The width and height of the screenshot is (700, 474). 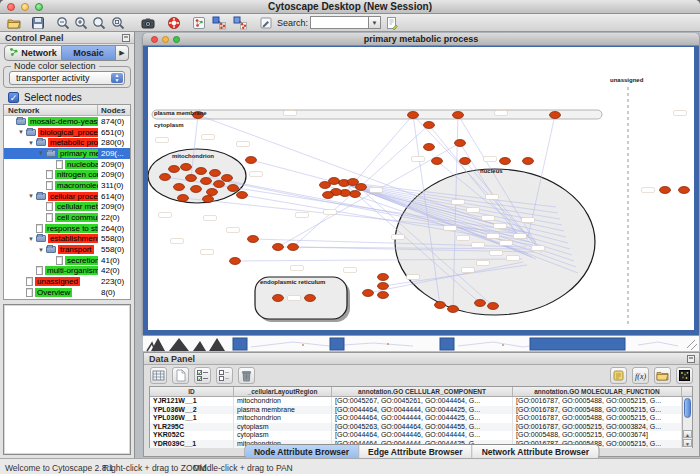 What do you see at coordinates (422, 428) in the screenshot?
I see `table-cell: [GO:0045263, GO:0044464, GO:0044455, G..…` at bounding box center [422, 428].